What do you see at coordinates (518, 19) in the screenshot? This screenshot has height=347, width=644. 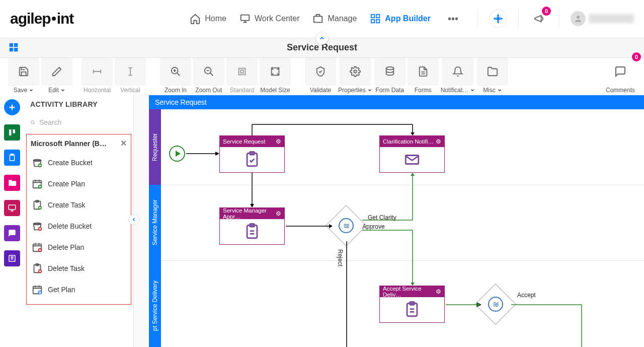 I see `divider` at bounding box center [518, 19].